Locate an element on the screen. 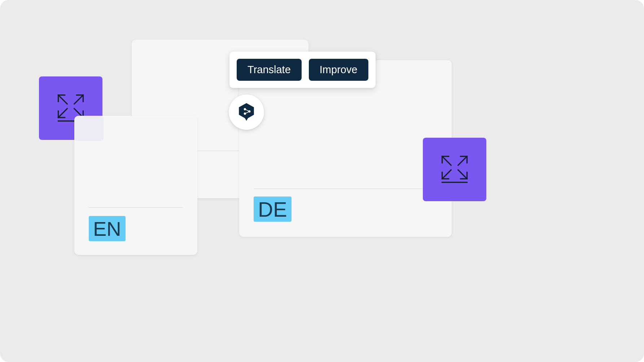 The width and height of the screenshot is (644, 362). button-label: Translate is located at coordinates (269, 70).